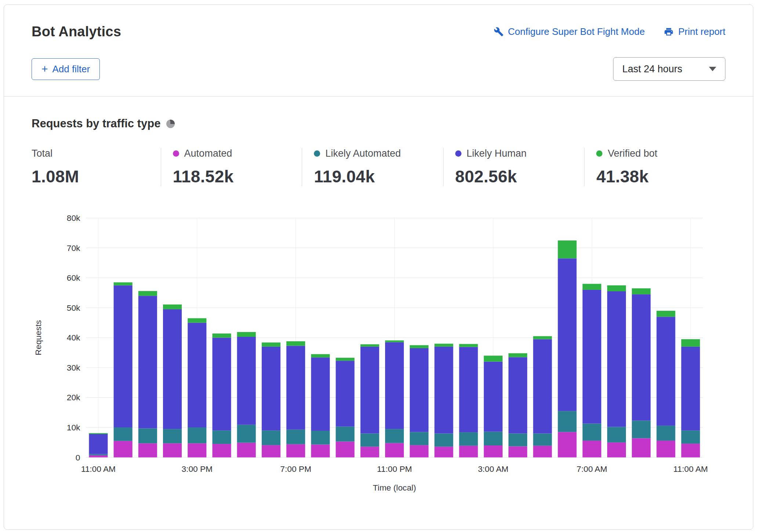  What do you see at coordinates (576, 32) in the screenshot?
I see `configure-link-label: Configure Super Bot Fight Mode` at bounding box center [576, 32].